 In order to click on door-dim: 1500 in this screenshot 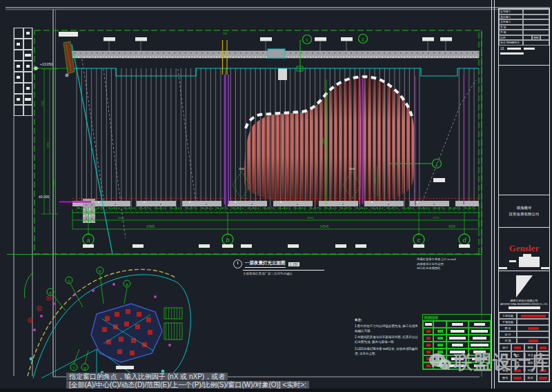, I will do `click(352, 169)`.